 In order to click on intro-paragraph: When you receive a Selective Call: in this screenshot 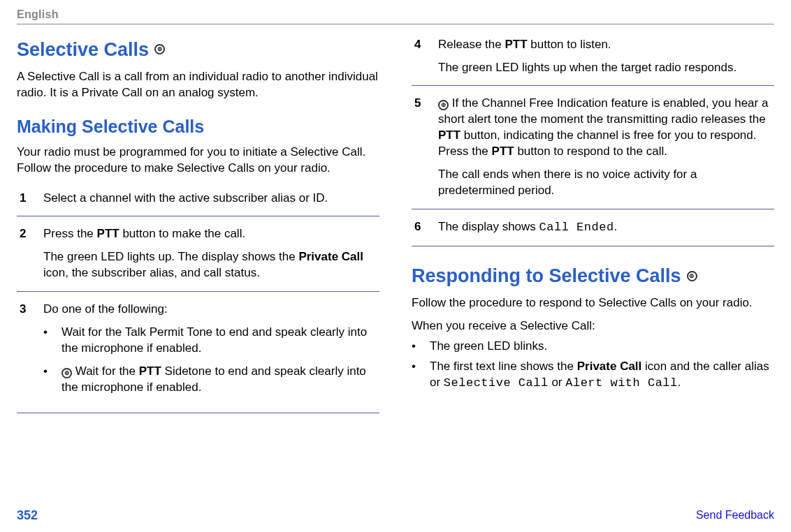, I will do `click(593, 327)`.